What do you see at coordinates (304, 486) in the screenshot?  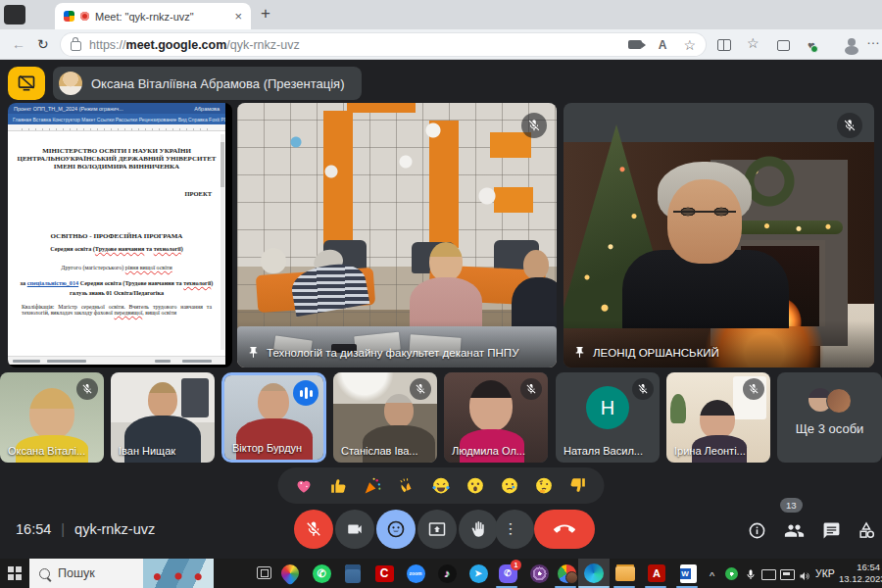 I see `sparkling-heart-reaction` at bounding box center [304, 486].